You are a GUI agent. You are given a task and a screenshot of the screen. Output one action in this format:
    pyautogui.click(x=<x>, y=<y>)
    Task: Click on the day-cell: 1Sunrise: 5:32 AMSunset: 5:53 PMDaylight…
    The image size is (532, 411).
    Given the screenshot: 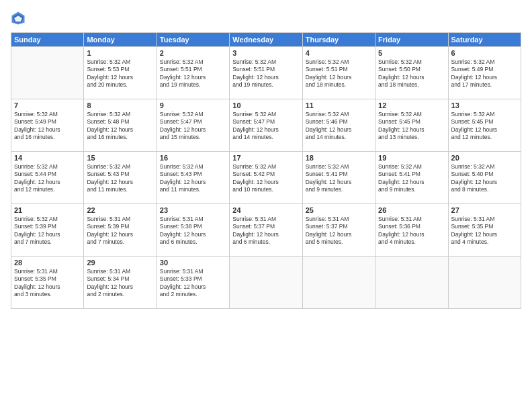 What is the action you would take?
    pyautogui.click(x=120, y=73)
    